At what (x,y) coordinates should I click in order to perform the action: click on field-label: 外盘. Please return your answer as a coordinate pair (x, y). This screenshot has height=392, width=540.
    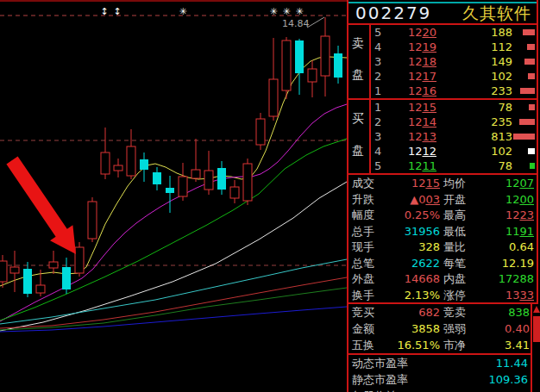
    Looking at the image, I should click on (363, 279).